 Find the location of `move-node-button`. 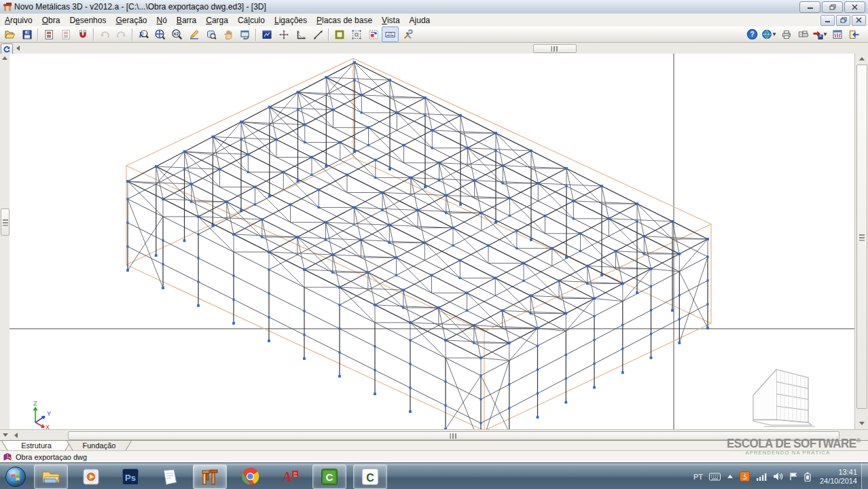

move-node-button is located at coordinates (284, 34).